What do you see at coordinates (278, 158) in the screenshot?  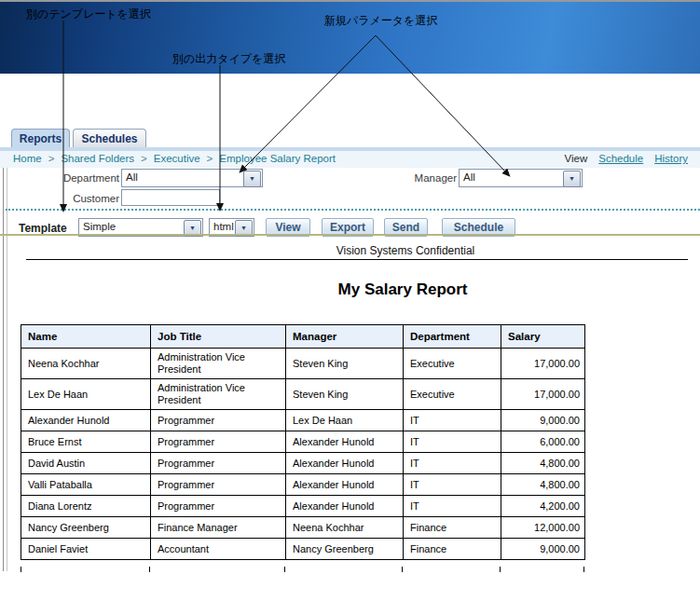 I see `breadcrumb-item: Employee Salary Report` at bounding box center [278, 158].